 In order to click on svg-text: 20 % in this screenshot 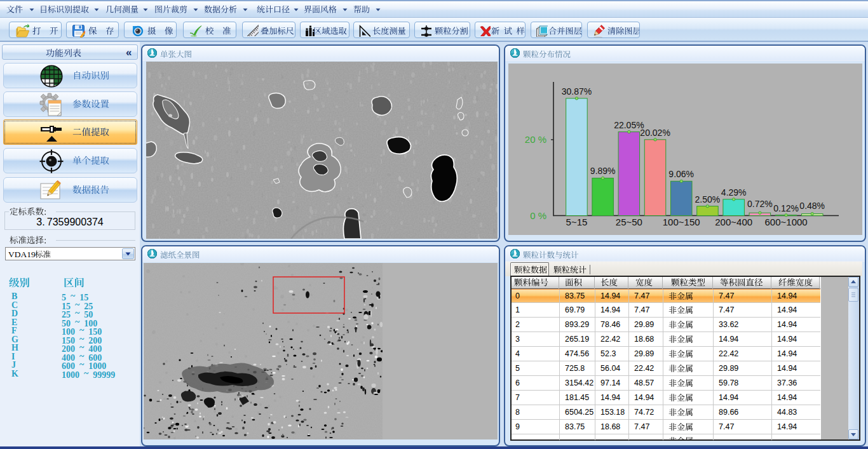, I will do `click(536, 140)`.